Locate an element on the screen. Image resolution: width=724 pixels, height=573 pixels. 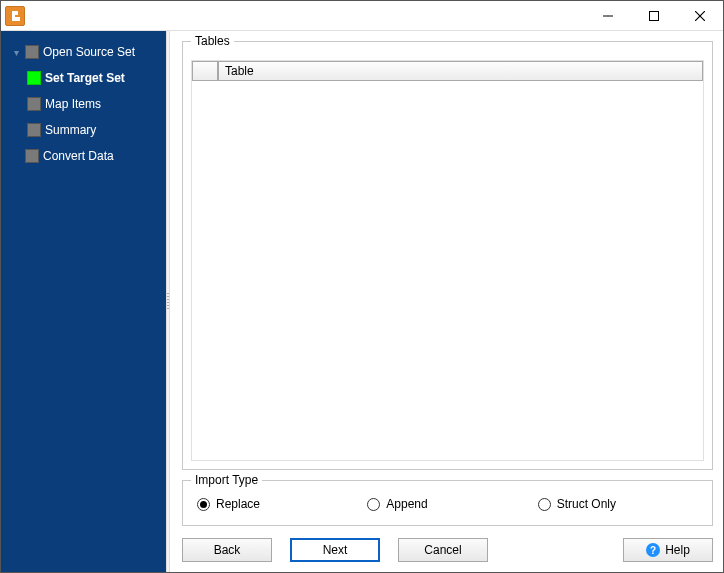
step-set-target-set: Set Target Set is located at coordinates (86, 78).